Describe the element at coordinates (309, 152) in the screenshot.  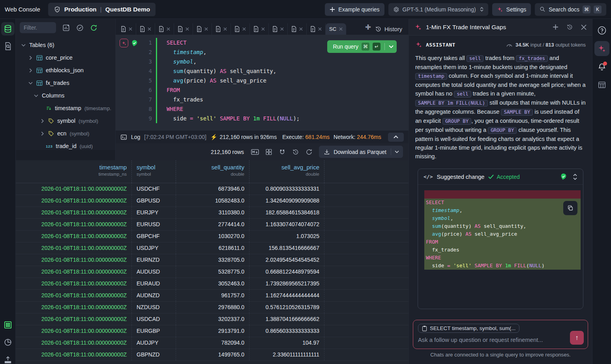
I see `refresh-results-icon` at that location.